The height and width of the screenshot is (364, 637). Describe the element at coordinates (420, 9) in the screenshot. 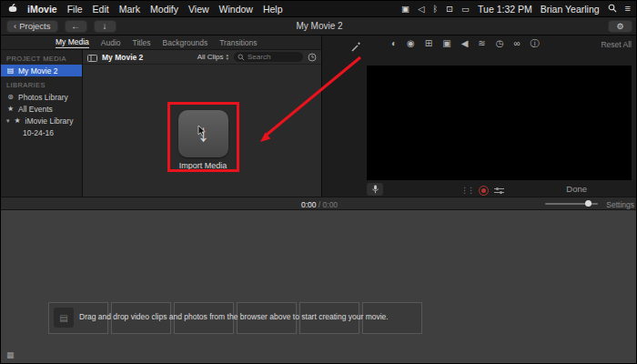

I see `volume-icon: ◁` at that location.